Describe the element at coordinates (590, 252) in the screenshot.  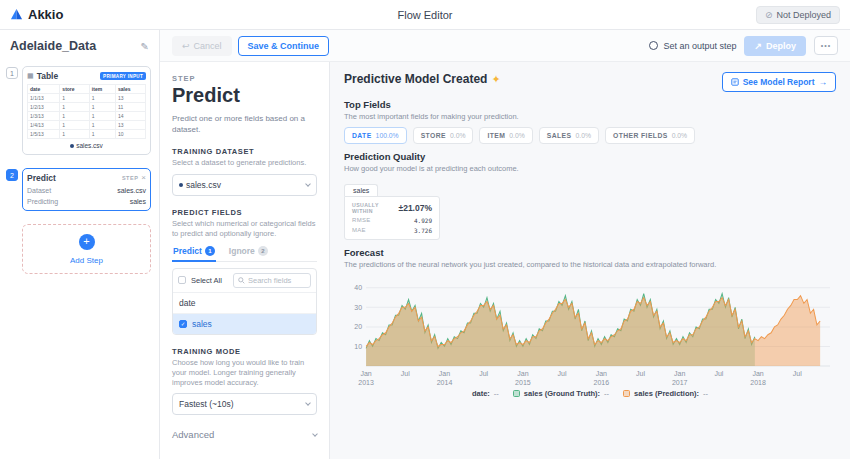
I see `forecast-title: Forecast` at that location.